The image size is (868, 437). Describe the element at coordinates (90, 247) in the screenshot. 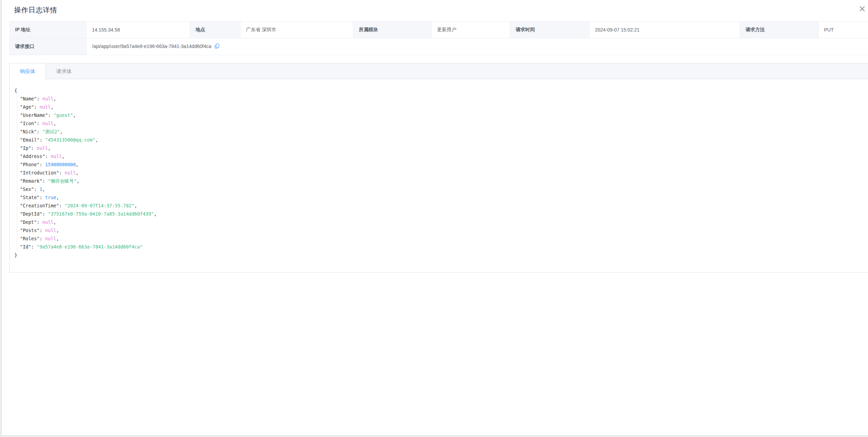

I see `json-value: "9a57a4e8-e196-663a-7841-3a14dd60f4ca"` at that location.